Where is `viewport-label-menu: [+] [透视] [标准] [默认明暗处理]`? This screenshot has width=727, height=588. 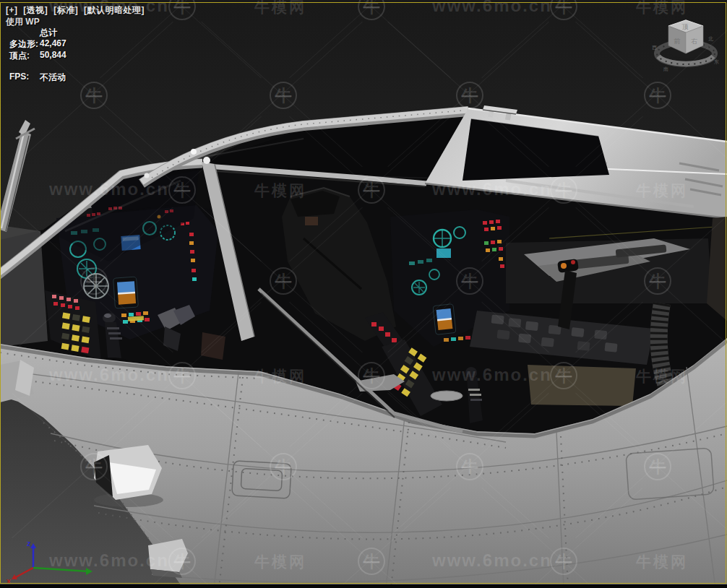
viewport-label-menu: [+] [透视] [标准] [默认明暗处理] is located at coordinates (77, 10).